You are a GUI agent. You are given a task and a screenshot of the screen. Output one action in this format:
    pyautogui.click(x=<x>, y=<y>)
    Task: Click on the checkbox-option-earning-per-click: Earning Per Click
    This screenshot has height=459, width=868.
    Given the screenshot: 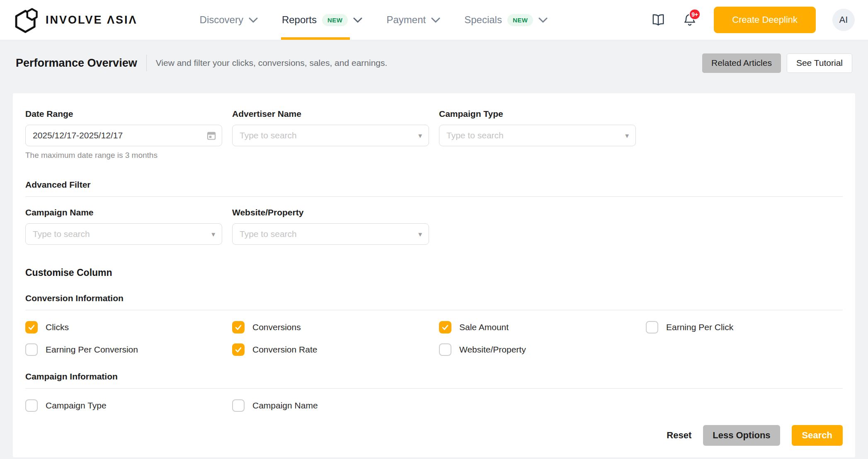 What is the action you would take?
    pyautogui.click(x=744, y=327)
    